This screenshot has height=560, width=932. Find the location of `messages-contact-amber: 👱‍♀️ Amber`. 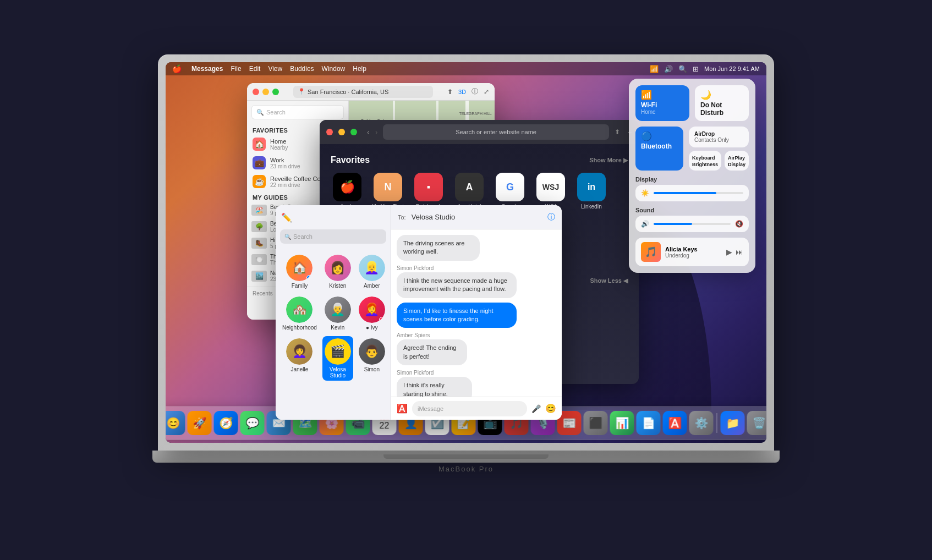

messages-contact-amber: 👱‍♀️ Amber is located at coordinates (372, 272).